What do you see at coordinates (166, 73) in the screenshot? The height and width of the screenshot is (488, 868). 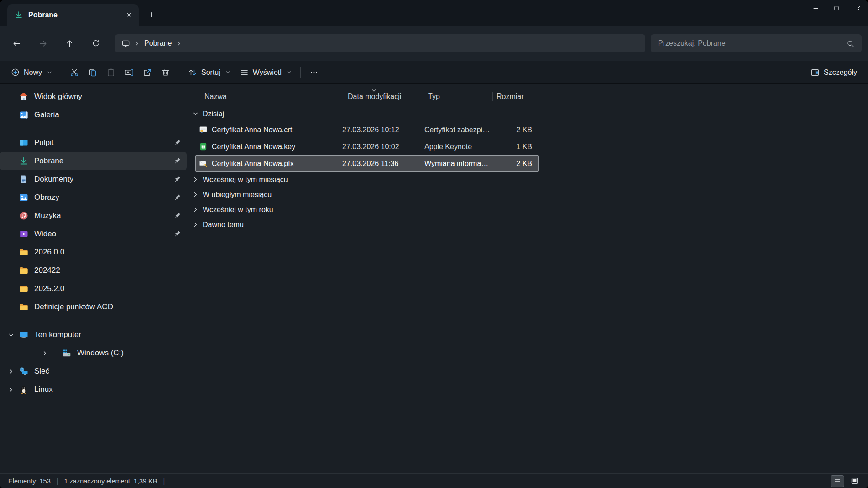 I see `delete-button` at bounding box center [166, 73].